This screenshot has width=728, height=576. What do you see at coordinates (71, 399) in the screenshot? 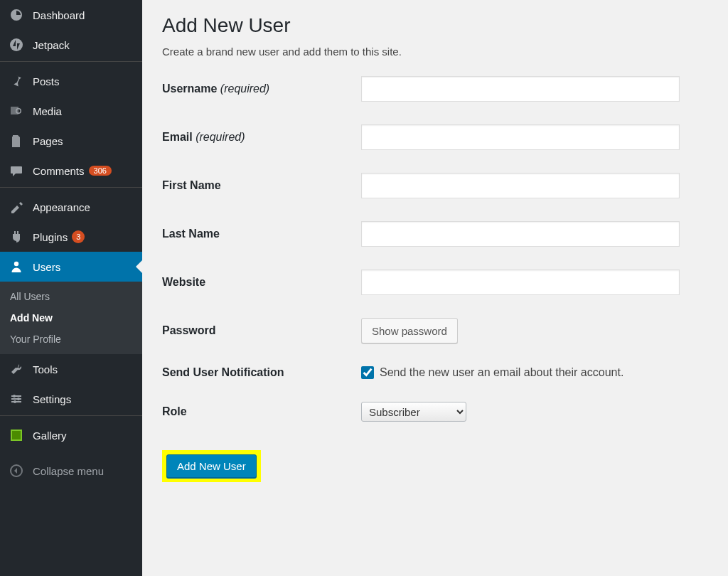
I see `sidebar-item-settings: Settings` at bounding box center [71, 399].